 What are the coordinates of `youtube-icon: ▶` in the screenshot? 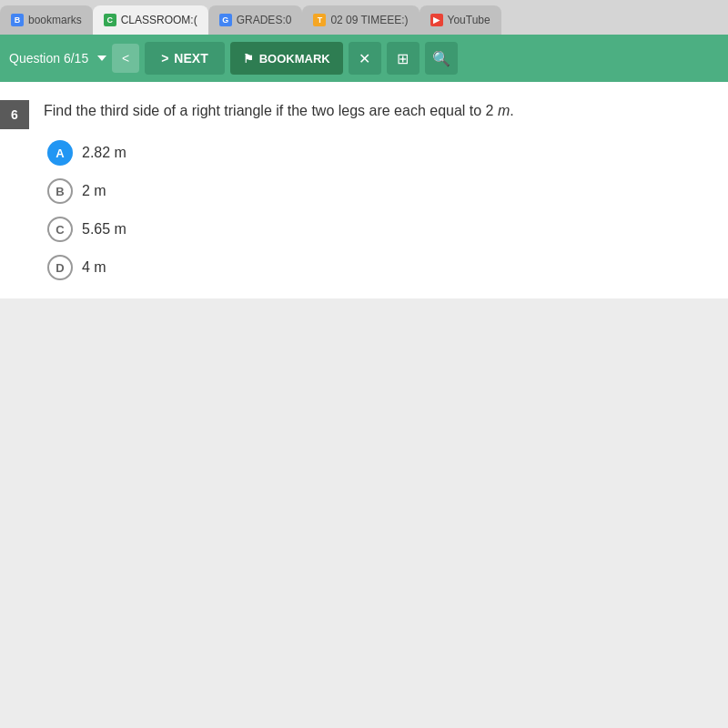 It's located at (437, 20).